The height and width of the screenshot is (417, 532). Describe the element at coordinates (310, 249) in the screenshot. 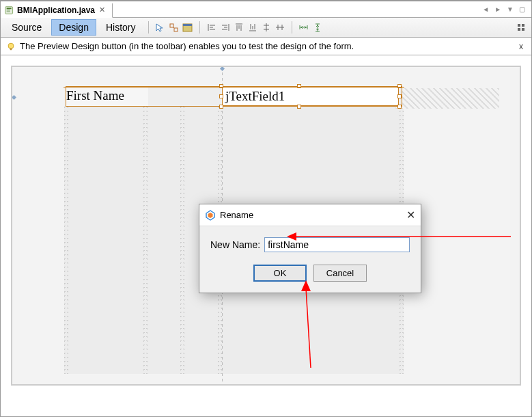

I see `rename-dialog: Rename ✕ New Name: OK Cancel` at that location.